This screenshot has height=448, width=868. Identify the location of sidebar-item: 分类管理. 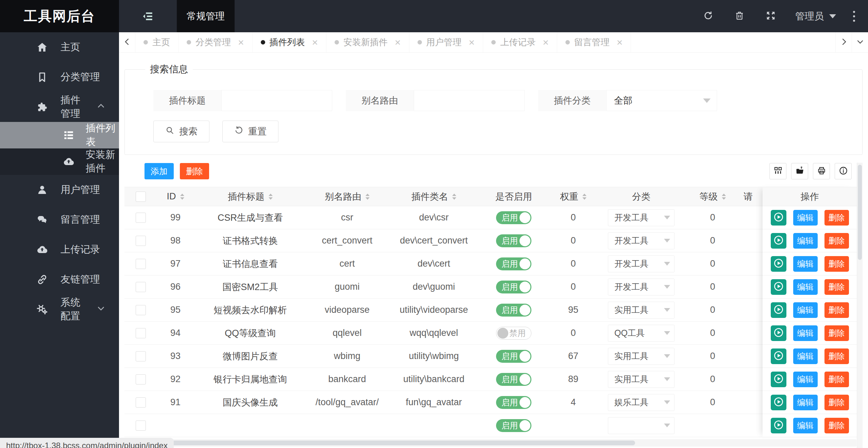
(59, 77).